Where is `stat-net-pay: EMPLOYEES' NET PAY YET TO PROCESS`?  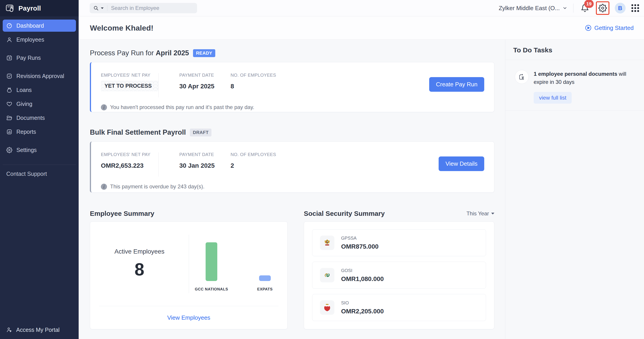
stat-net-pay: EMPLOYEES' NET PAY YET TO PROCESS is located at coordinates (130, 82).